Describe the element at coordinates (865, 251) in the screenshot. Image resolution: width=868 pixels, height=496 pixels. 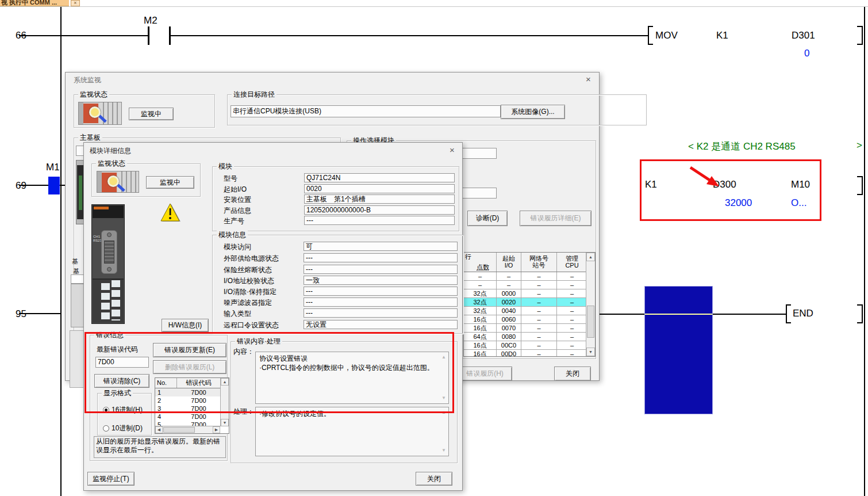
I see `right-power-rail` at that location.